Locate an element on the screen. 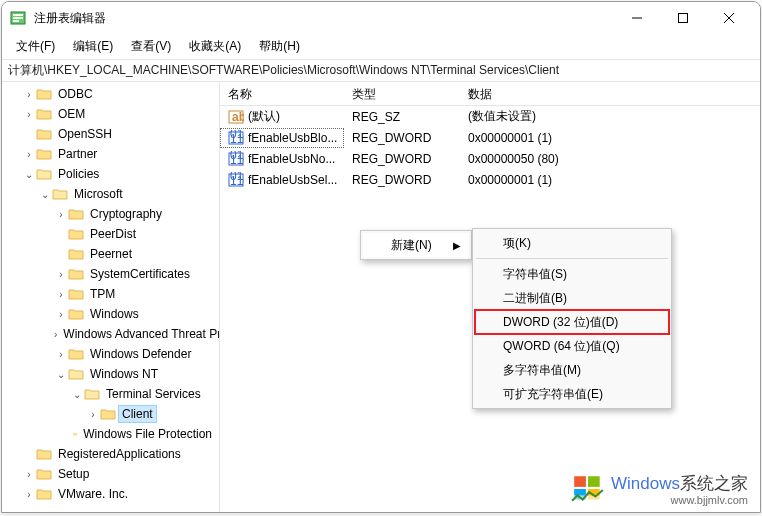 The image size is (762, 516). value-row: ab(默认)REG_SZ(数值未设置) is located at coordinates (490, 116).